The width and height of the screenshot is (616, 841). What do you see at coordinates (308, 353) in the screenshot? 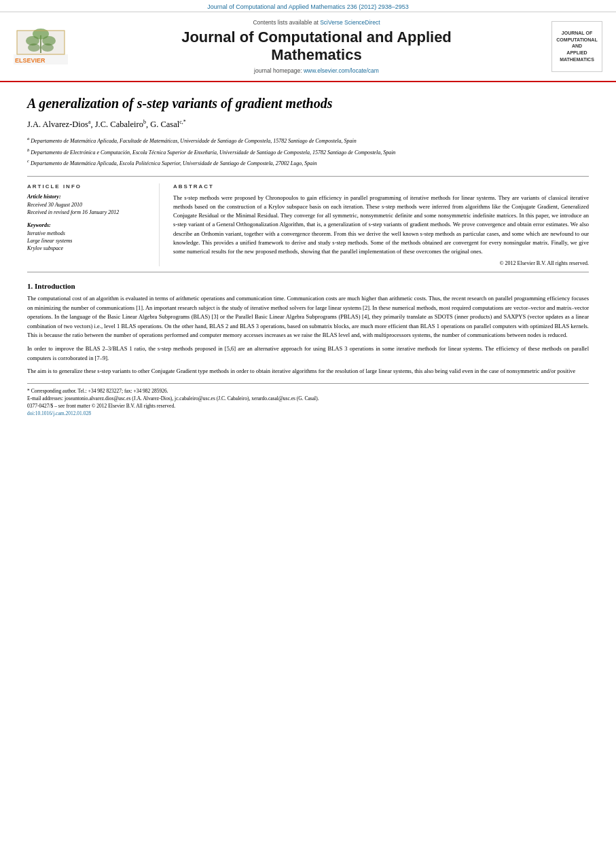
I see `intro-paragraph-2: In order to improve the BLAS 2–3/BLAS 1 …` at bounding box center [308, 353].